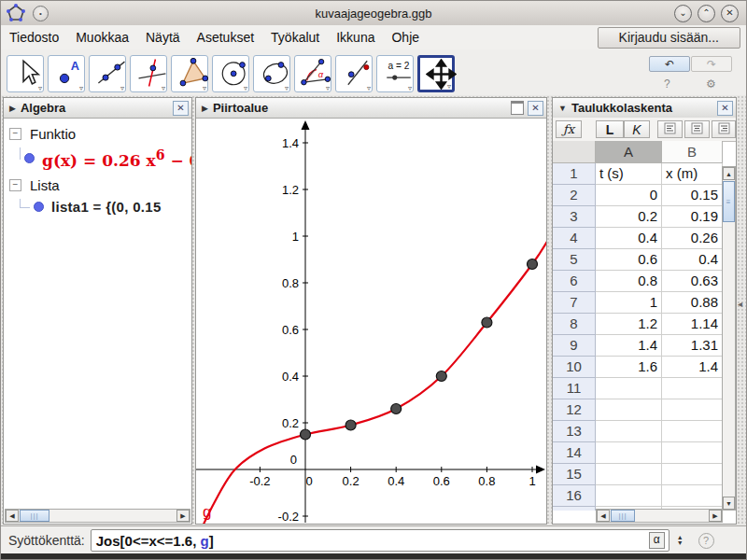 This screenshot has height=560, width=747. What do you see at coordinates (574, 239) in the screenshot?
I see `row-header-4: 4` at bounding box center [574, 239].